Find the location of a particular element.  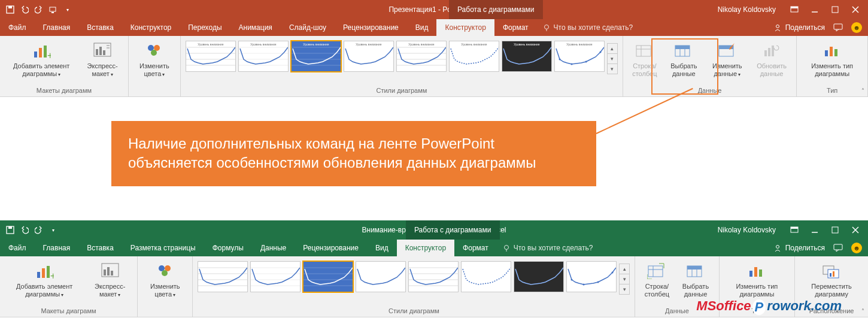

tab-slideshow: Слайд-шоу is located at coordinates (308, 28).